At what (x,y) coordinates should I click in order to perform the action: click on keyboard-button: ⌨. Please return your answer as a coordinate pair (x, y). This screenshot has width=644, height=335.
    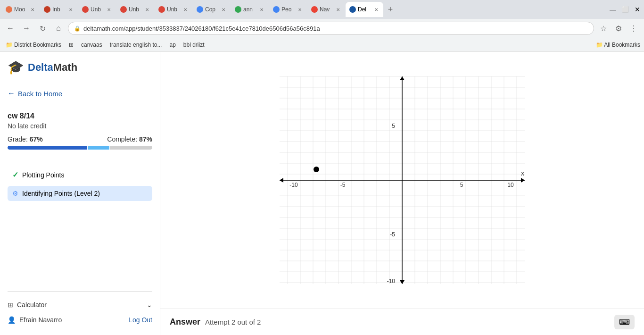
    Looking at the image, I should click on (624, 322).